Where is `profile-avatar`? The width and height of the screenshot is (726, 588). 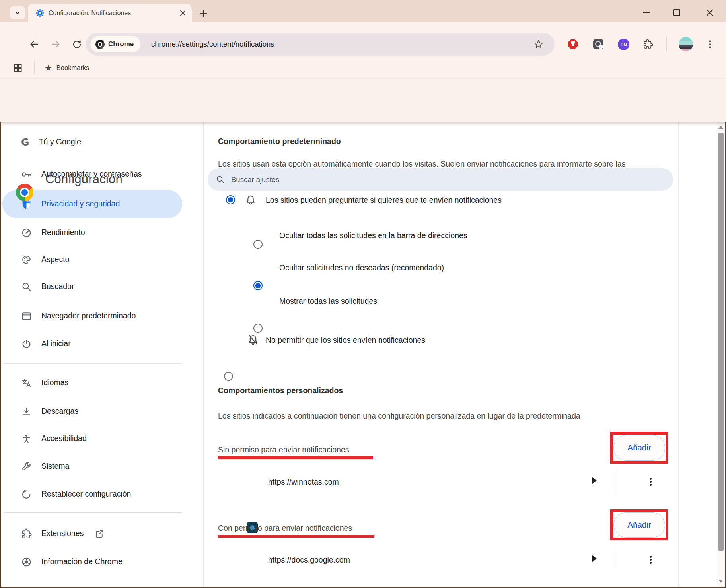 profile-avatar is located at coordinates (686, 44).